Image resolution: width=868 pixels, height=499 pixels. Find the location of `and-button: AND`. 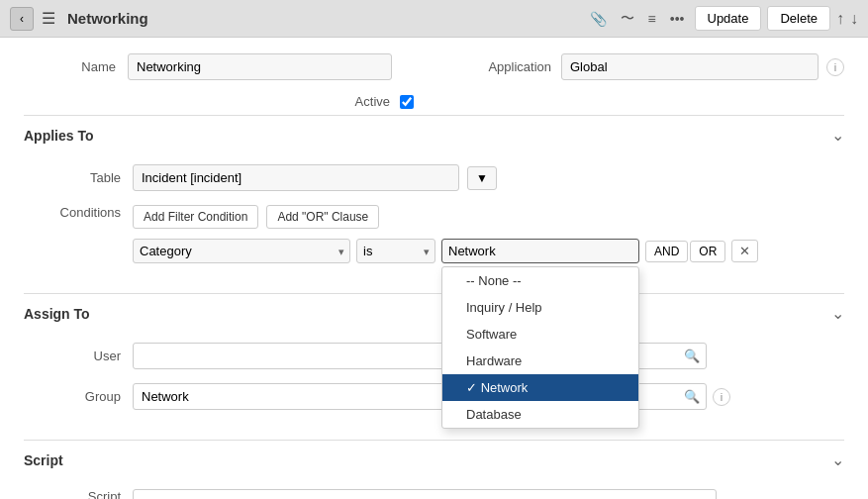

and-button: AND is located at coordinates (667, 251).